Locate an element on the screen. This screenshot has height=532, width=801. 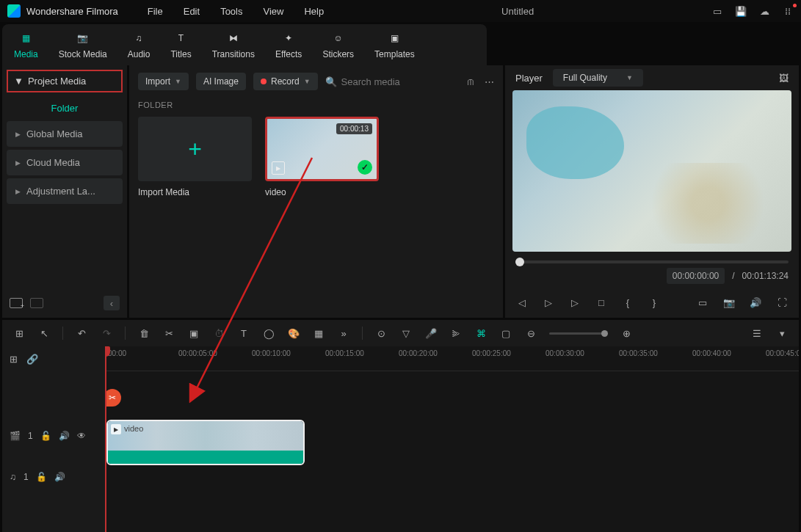
quality-dropdown: Full Quality ▼ is located at coordinates (598, 78).